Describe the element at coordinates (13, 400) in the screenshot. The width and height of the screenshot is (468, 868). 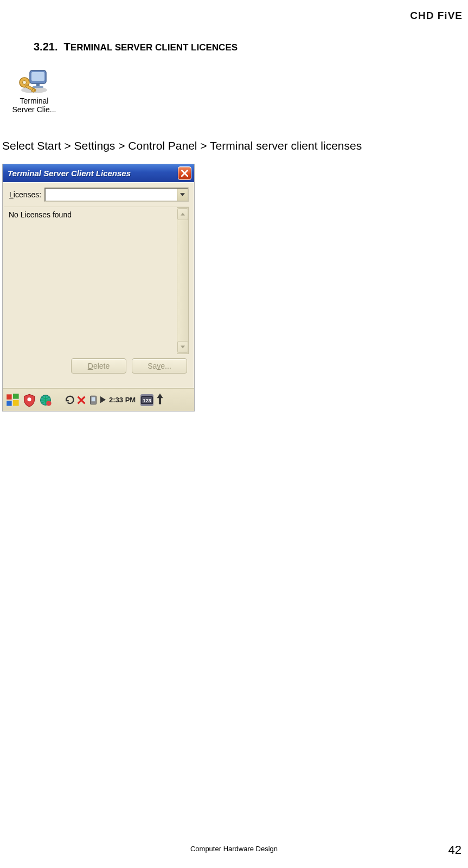
I see `start-button` at that location.